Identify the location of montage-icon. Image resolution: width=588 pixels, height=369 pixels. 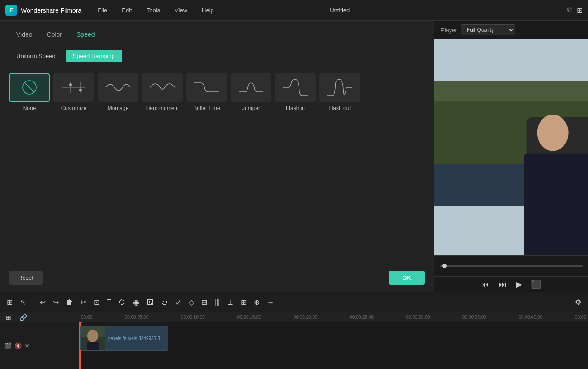
(118, 88).